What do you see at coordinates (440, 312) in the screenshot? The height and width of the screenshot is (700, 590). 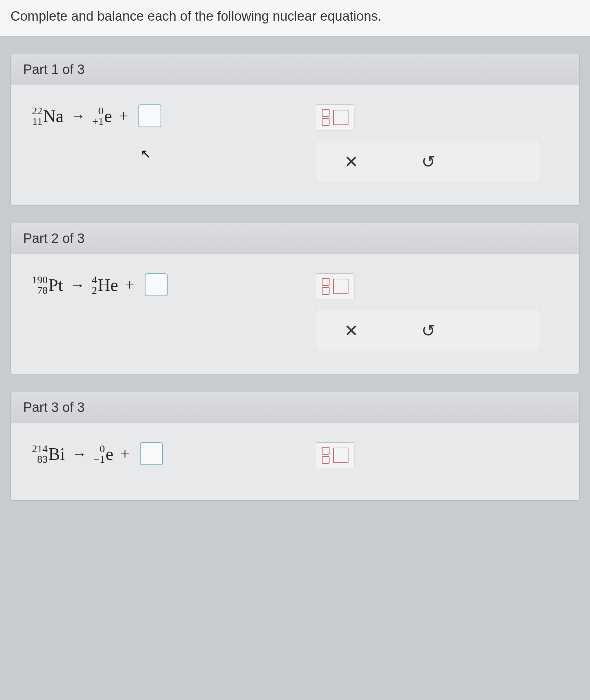 I see `controls-2: ✕ ↺` at bounding box center [440, 312].